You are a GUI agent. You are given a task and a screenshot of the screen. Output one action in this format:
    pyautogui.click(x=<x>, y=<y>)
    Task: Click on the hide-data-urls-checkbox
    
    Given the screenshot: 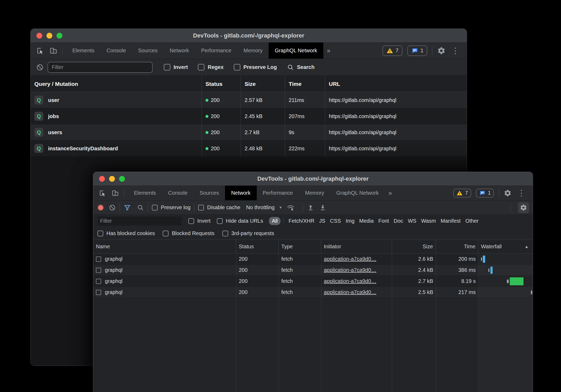 What is the action you would take?
    pyautogui.click(x=220, y=221)
    